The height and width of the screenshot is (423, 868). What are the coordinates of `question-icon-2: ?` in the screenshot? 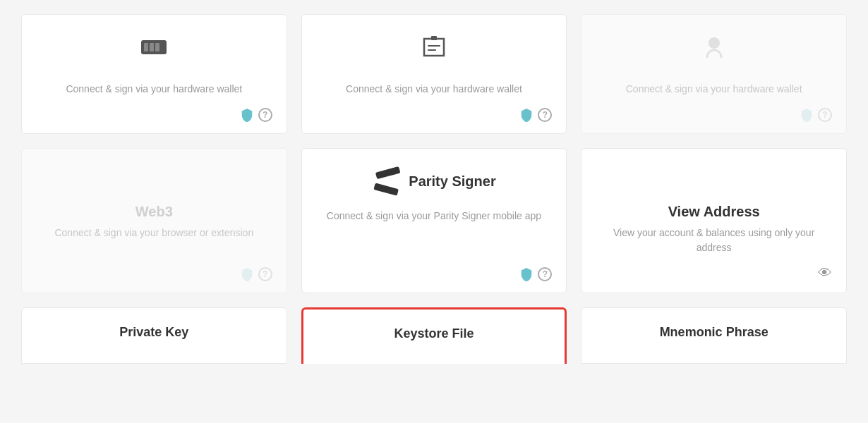 It's located at (545, 115).